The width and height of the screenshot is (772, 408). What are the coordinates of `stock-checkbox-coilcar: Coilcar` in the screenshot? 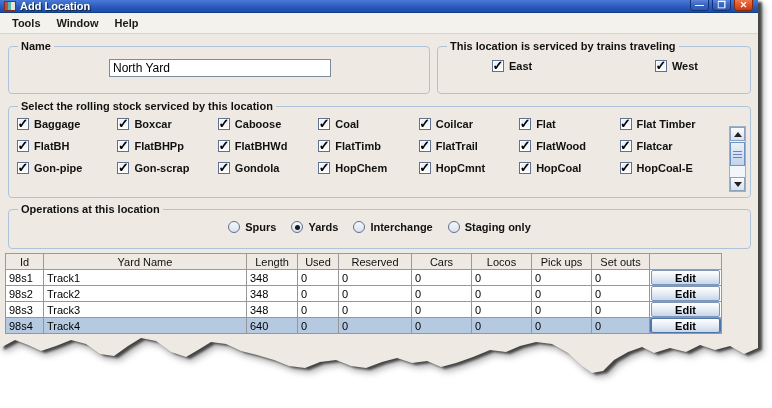 It's located at (469, 124).